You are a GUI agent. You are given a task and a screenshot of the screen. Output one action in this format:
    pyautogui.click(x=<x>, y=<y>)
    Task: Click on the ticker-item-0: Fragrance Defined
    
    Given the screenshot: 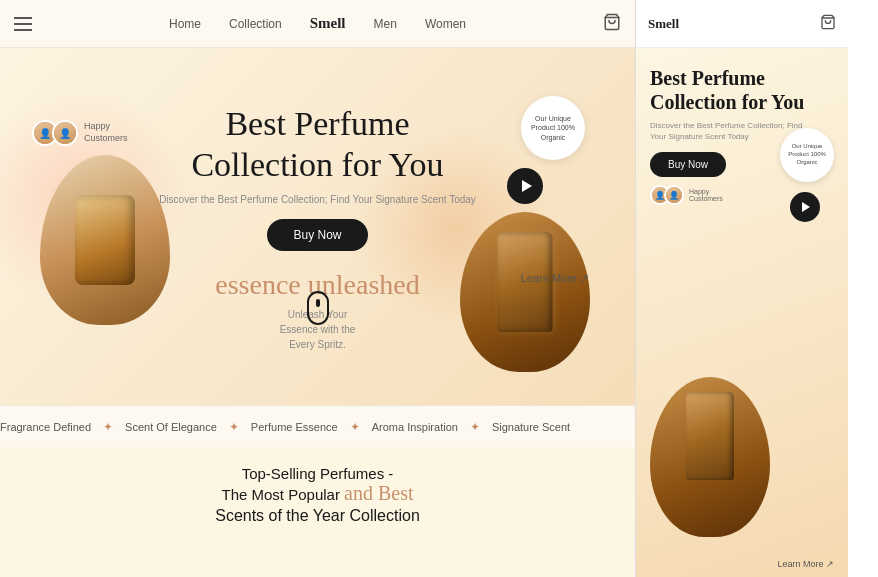 What is the action you would take?
    pyautogui.click(x=46, y=427)
    